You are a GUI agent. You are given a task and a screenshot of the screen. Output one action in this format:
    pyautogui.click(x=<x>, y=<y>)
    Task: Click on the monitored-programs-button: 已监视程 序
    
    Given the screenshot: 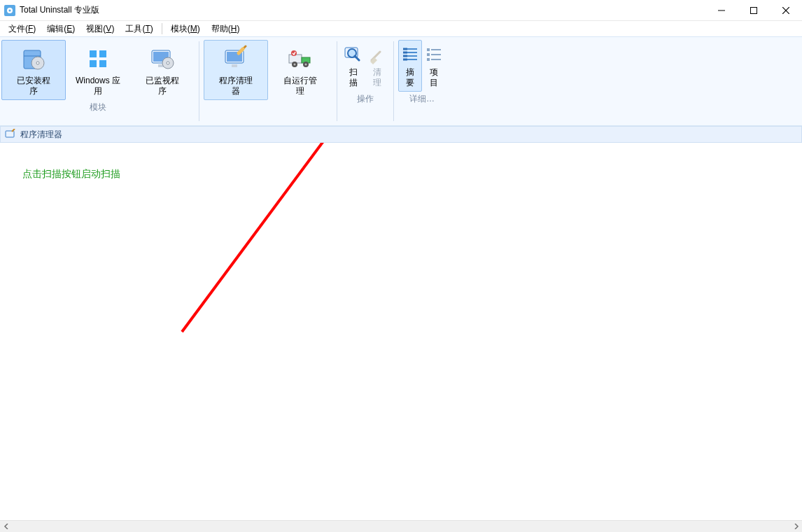 What is the action you would take?
    pyautogui.click(x=162, y=70)
    